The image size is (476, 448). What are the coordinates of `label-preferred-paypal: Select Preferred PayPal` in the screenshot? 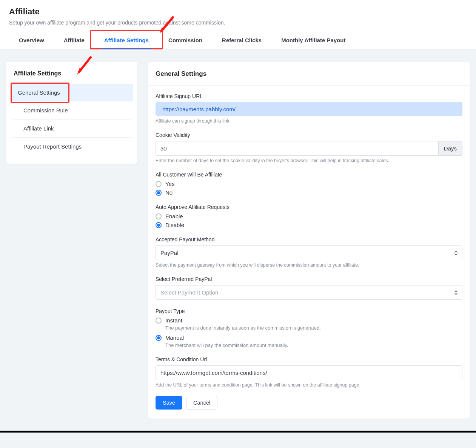 It's located at (309, 279).